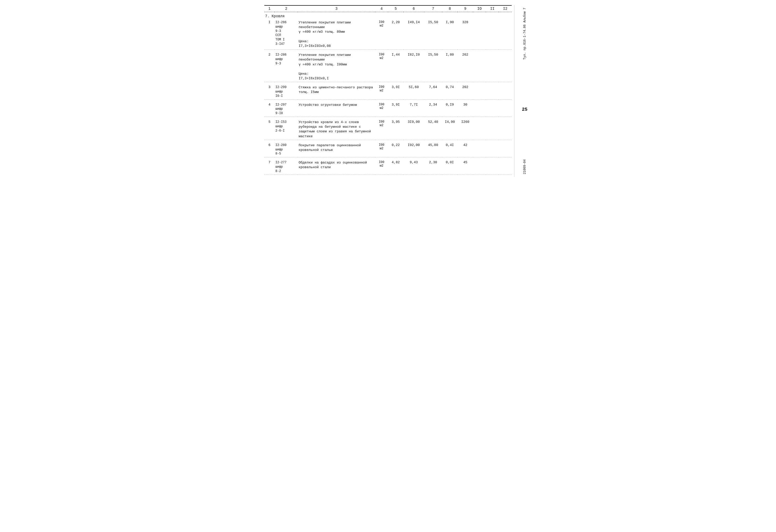  What do you see at coordinates (388, 167) in the screenshot?
I see `table-row: 7I2-277 шифр 8-2Обделки на фасадах из оц…` at bounding box center [388, 167].